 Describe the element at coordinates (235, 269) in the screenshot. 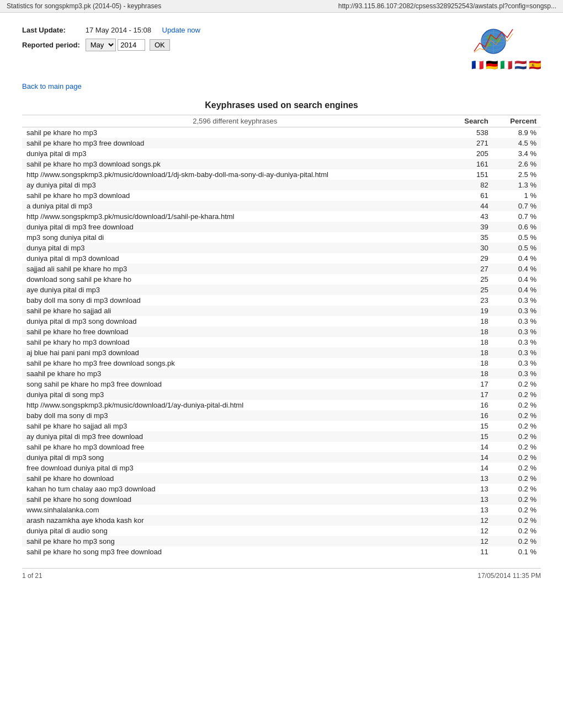

I see `keyphrase-cell: sajjad ali sahil pe khare ho mp3` at that location.